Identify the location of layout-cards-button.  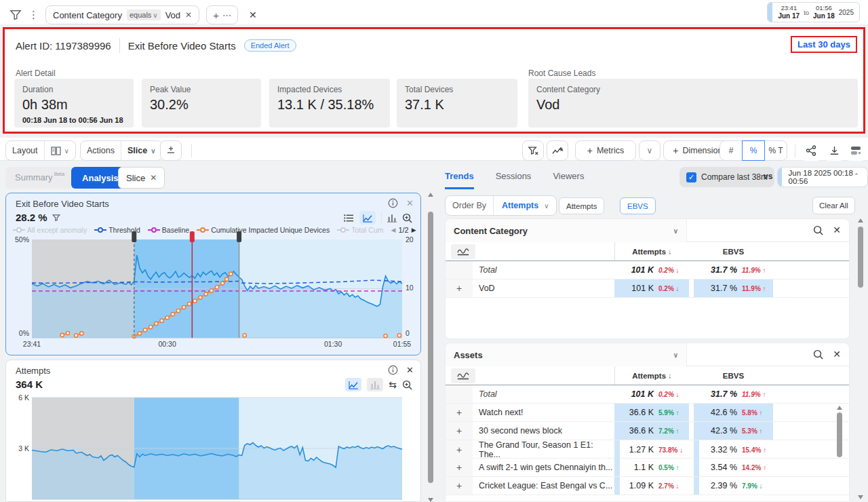
(856, 151).